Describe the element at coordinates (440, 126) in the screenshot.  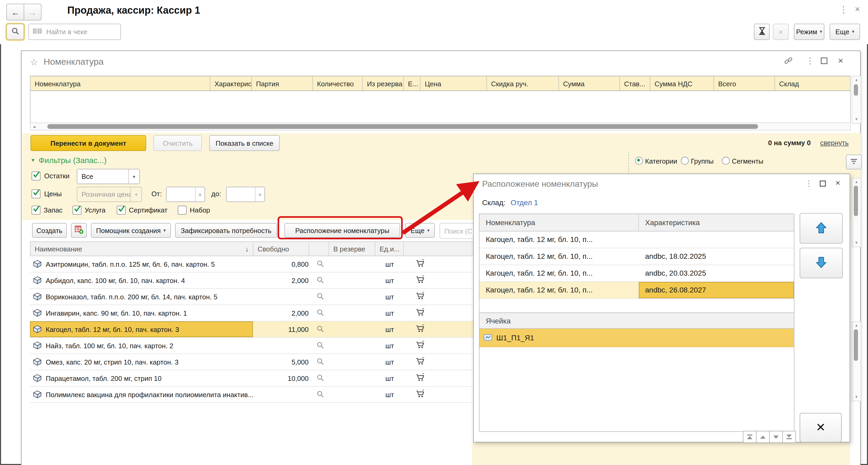
I see `doc-horizontal-scrollbar: ◂` at that location.